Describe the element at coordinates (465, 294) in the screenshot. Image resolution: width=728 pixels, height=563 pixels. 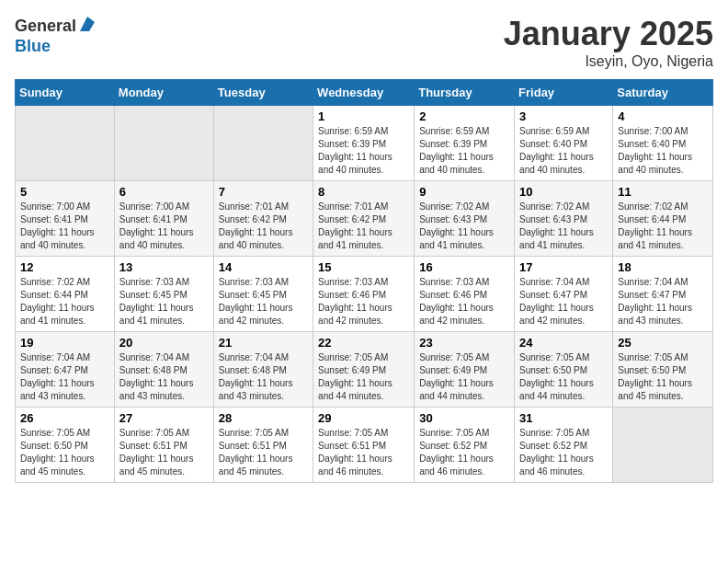
I see `calendar-cell: 16Sunrise: 7:03 AM Sunset: 6:46 PM Dayli…` at that location.